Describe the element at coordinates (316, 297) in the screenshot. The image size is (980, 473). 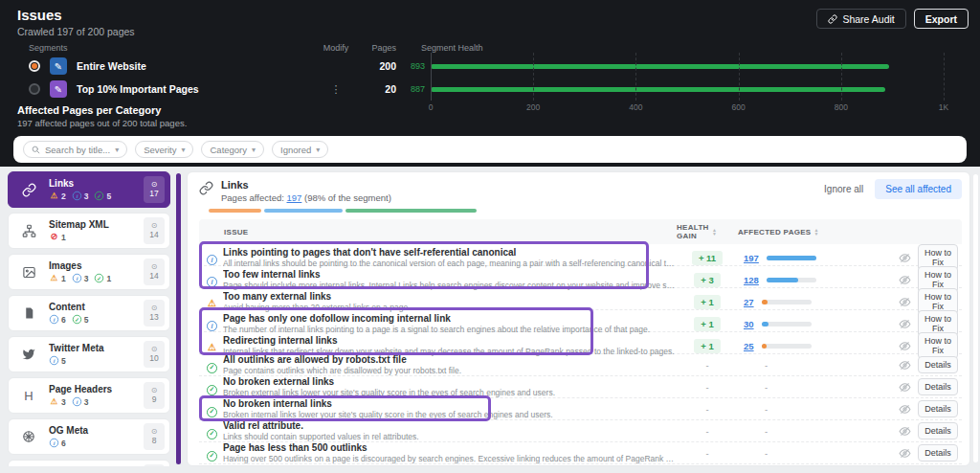
I see `issue-title: Too many external links` at that location.